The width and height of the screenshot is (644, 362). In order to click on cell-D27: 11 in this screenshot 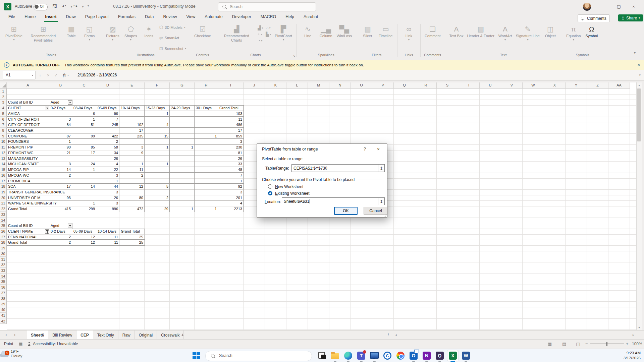, I will do `click(108, 237)`.